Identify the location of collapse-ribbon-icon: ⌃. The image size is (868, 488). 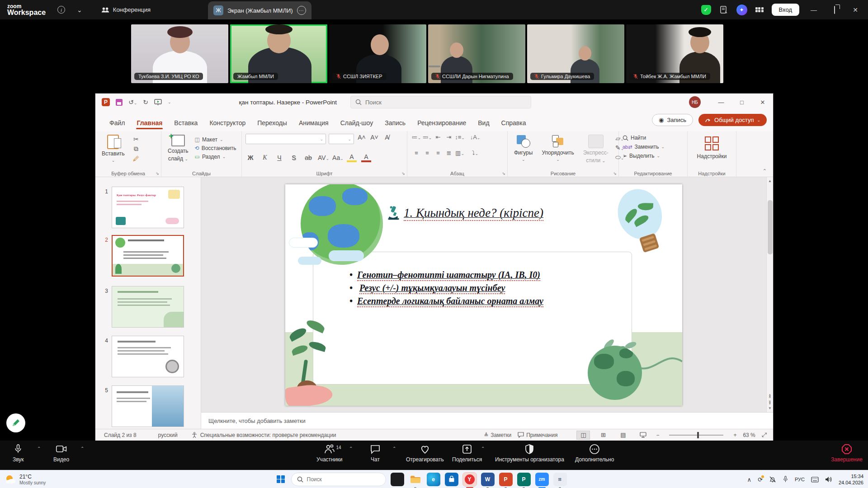
(765, 171).